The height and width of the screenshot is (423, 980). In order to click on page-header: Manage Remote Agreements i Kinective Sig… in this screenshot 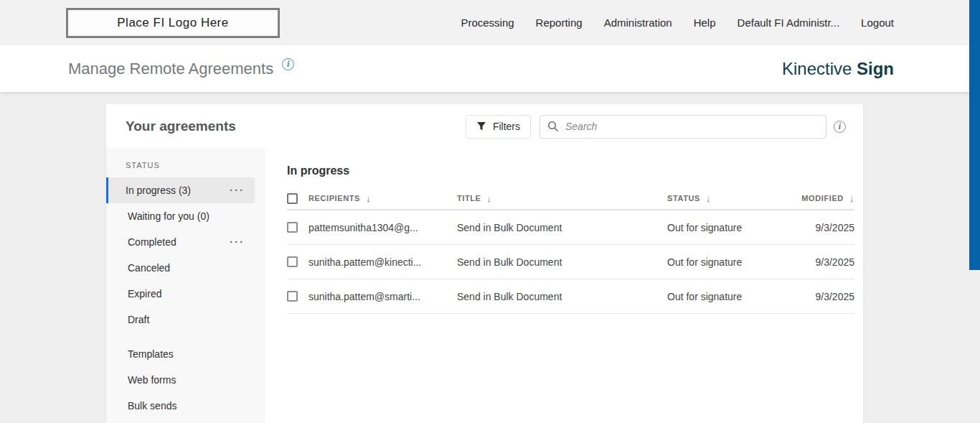, I will do `click(490, 69)`.